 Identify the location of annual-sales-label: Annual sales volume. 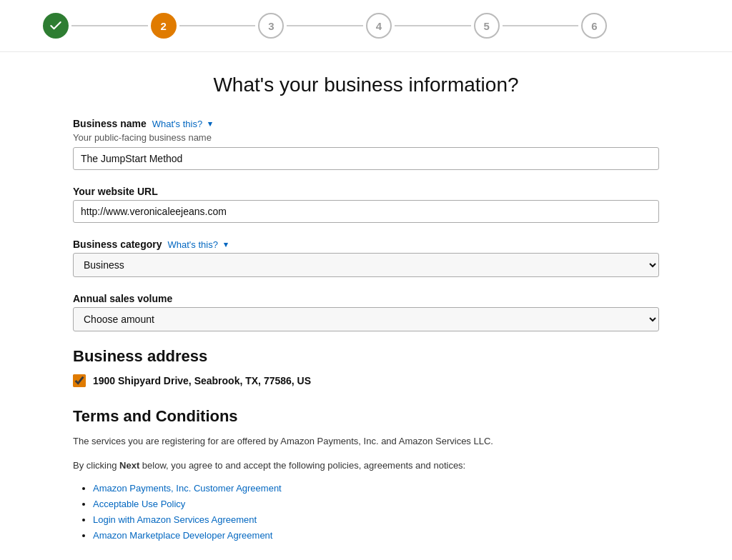
(366, 299).